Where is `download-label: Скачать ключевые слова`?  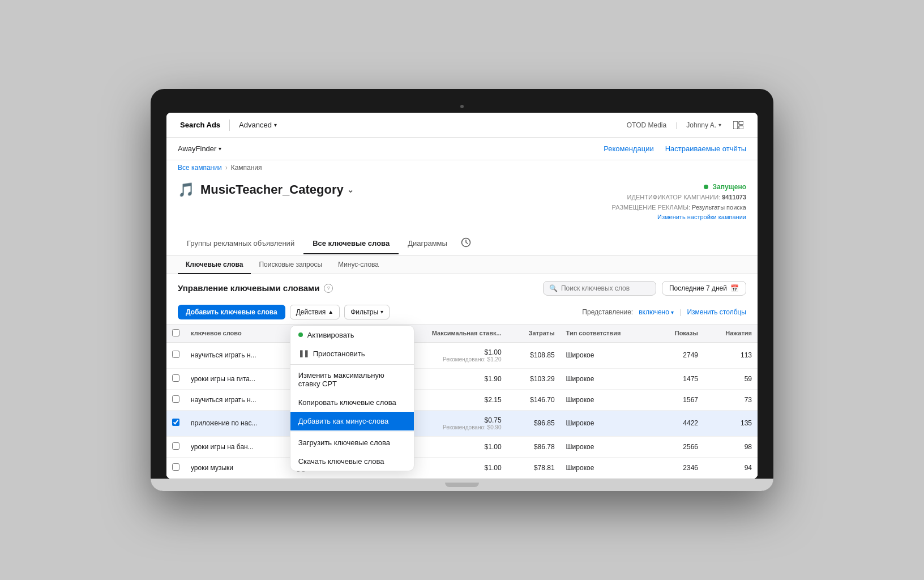
download-label: Скачать ключевые слова is located at coordinates (341, 461).